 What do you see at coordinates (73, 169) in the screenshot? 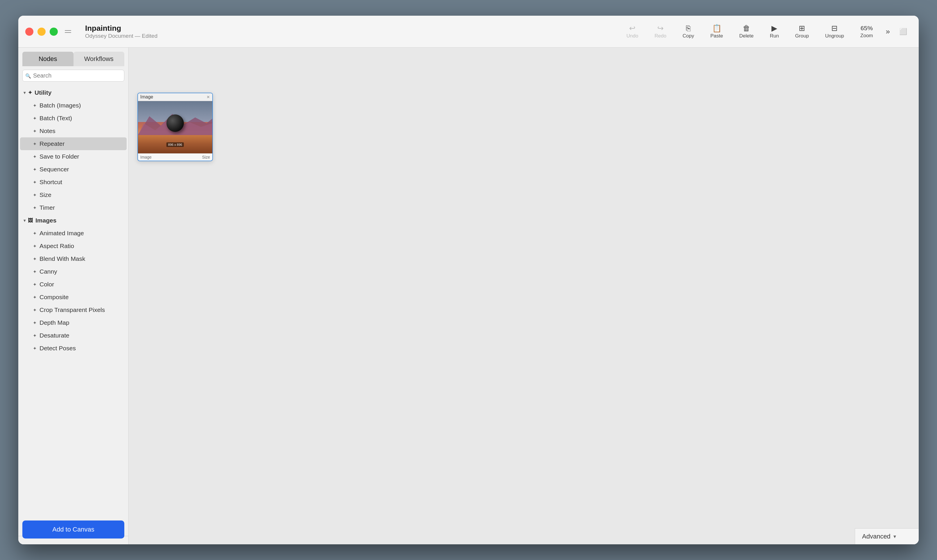
I see `sidebar-item-sequencer: ✦ Sequencer` at bounding box center [73, 169].